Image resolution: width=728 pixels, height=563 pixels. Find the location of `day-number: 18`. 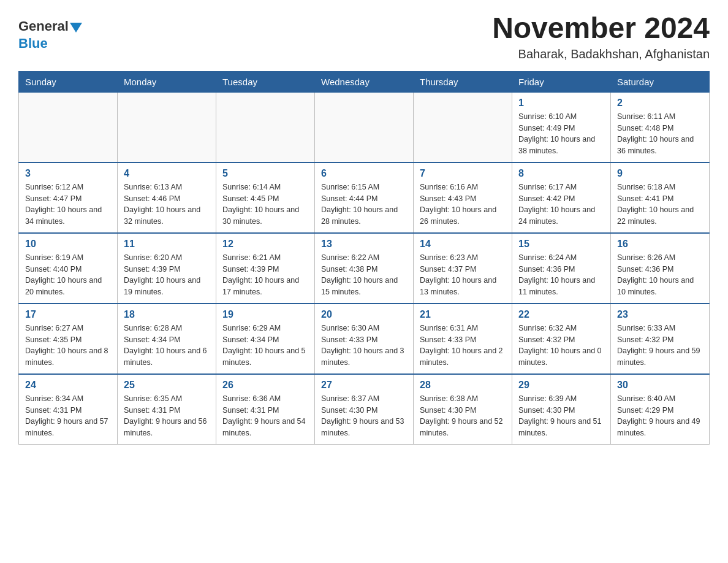

day-number: 18 is located at coordinates (167, 315).